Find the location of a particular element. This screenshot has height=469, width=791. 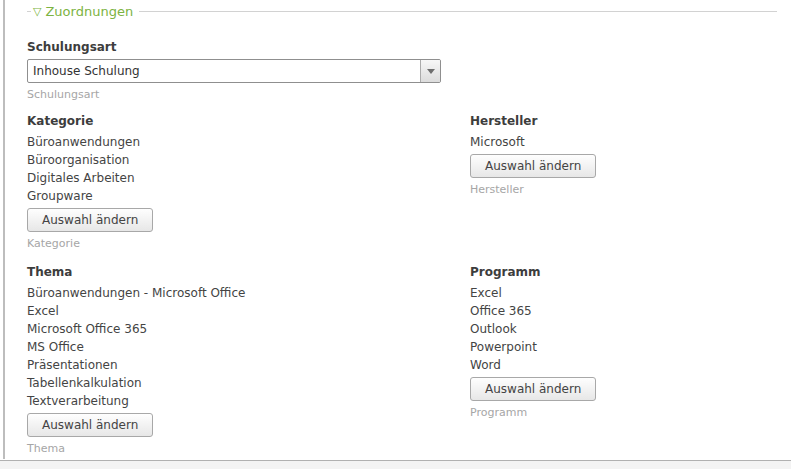

schulungsart-caption: Schulungsart is located at coordinates (409, 94).